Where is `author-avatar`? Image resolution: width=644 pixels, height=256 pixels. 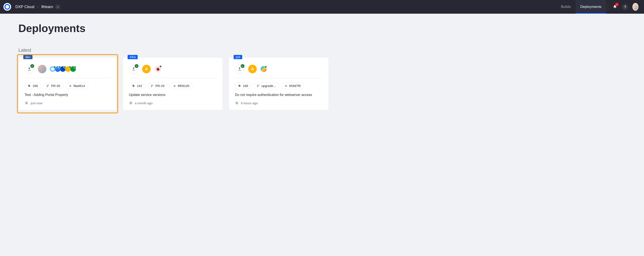 author-avatar is located at coordinates (42, 69).